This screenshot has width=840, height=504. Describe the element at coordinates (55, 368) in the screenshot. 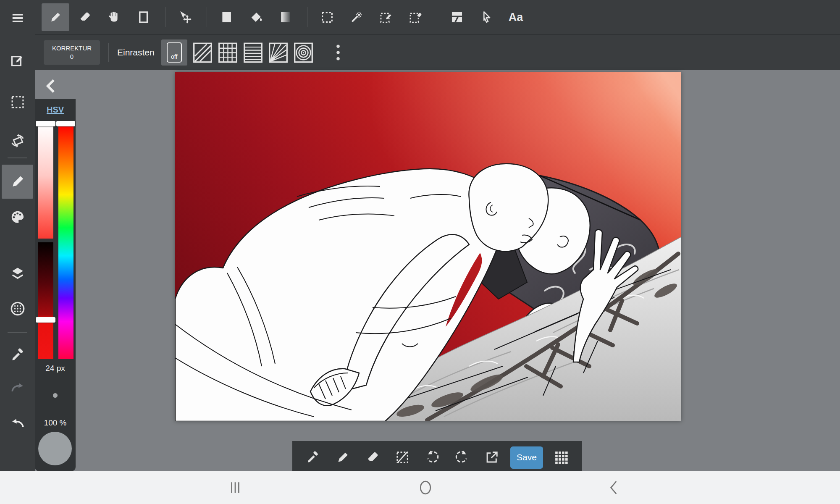

I see `brush-size-value: 24 px` at that location.